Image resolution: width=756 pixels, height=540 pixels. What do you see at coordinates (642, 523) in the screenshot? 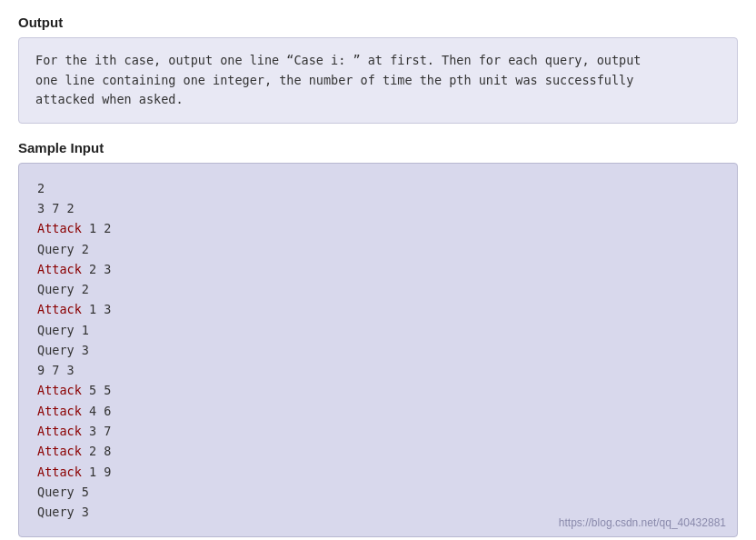
I see `watermark: https://blog.csdn.net/qq_40432881` at bounding box center [642, 523].